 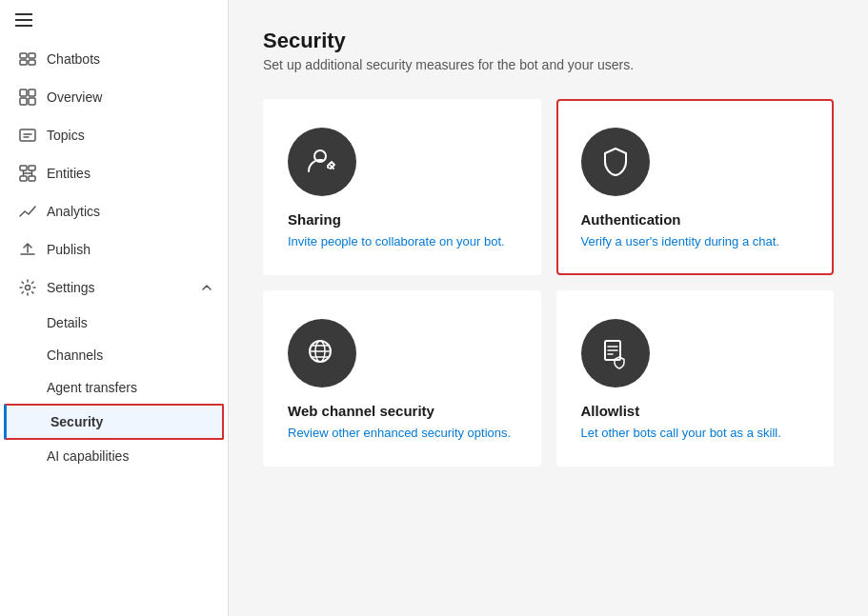 I want to click on sidebar-item-chatbots: Chatbots, so click(x=114, y=59).